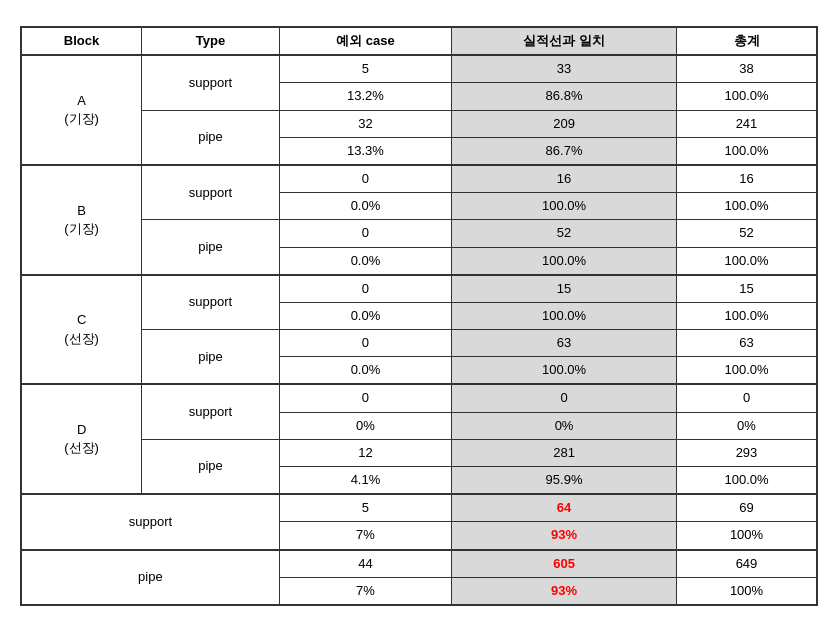  Describe the element at coordinates (564, 564) in the screenshot. I see `summary-data-cell: 605` at that location.